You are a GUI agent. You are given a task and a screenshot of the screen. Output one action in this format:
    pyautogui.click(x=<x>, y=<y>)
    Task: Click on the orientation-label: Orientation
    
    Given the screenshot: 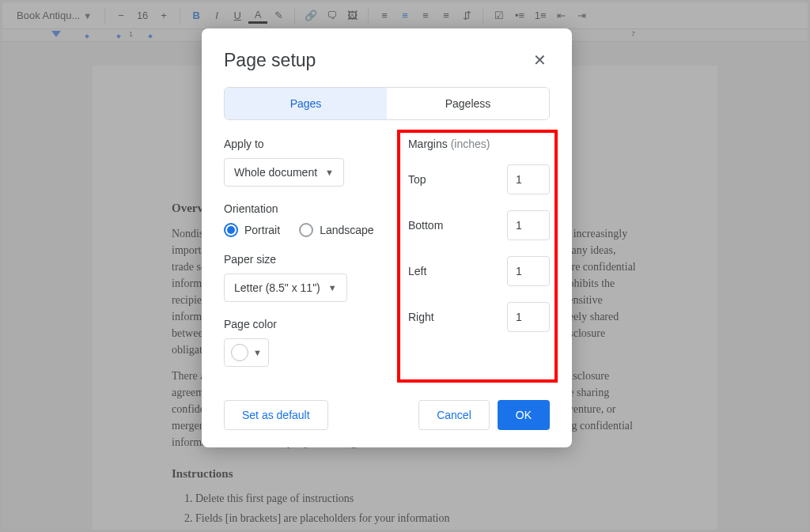 What is the action you would take?
    pyautogui.click(x=302, y=209)
    